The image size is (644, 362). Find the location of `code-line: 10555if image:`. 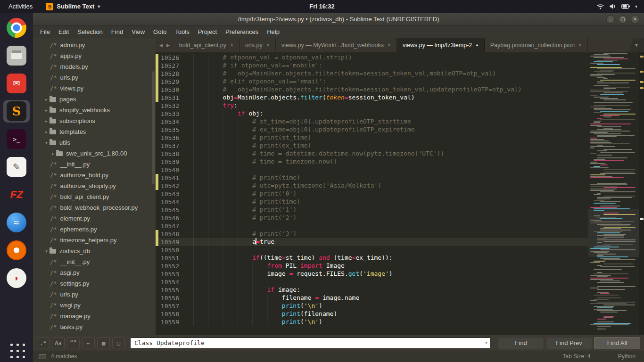

code-line: 10555if image: is located at coordinates (372, 290).